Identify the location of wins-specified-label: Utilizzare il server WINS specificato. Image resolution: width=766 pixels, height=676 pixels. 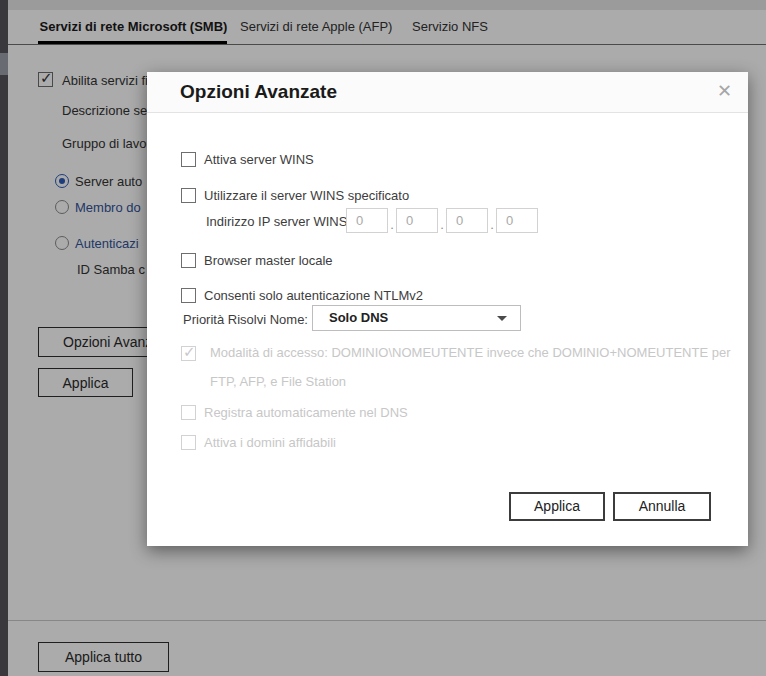
(306, 196).